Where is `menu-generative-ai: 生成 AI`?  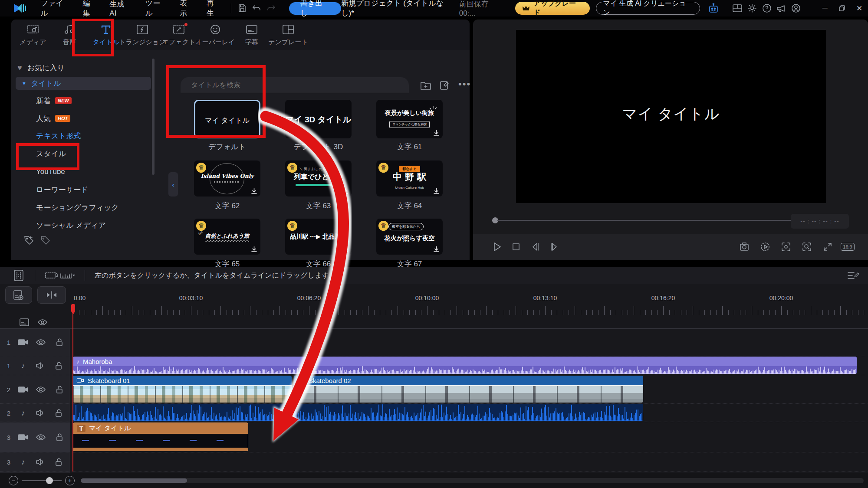
menu-generative-ai: 生成 AI is located at coordinates (121, 8).